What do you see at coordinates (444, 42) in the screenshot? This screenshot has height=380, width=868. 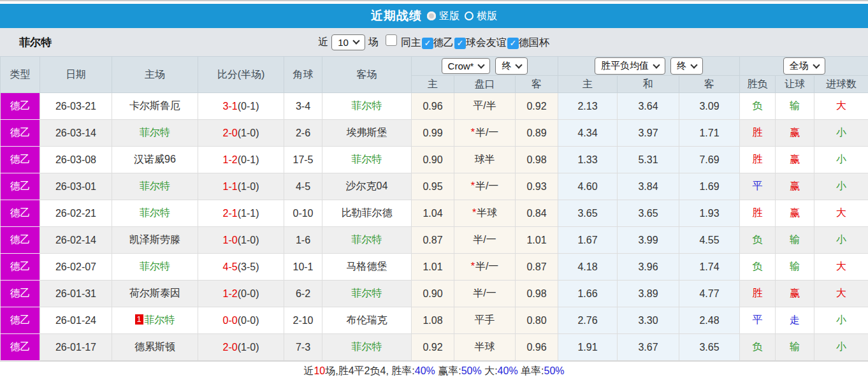 I see `checkbox-label: 德乙` at bounding box center [444, 42].